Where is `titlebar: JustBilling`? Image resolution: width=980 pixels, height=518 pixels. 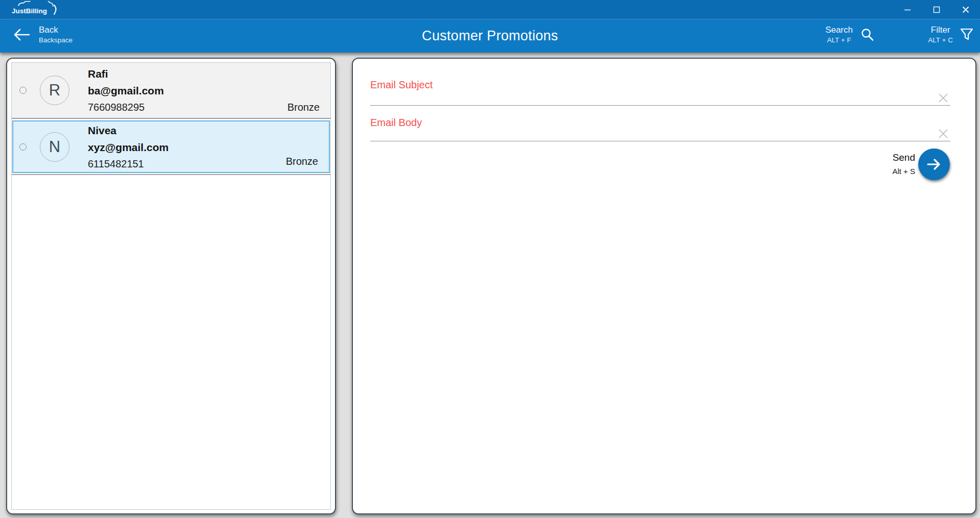 titlebar: JustBilling is located at coordinates (490, 10).